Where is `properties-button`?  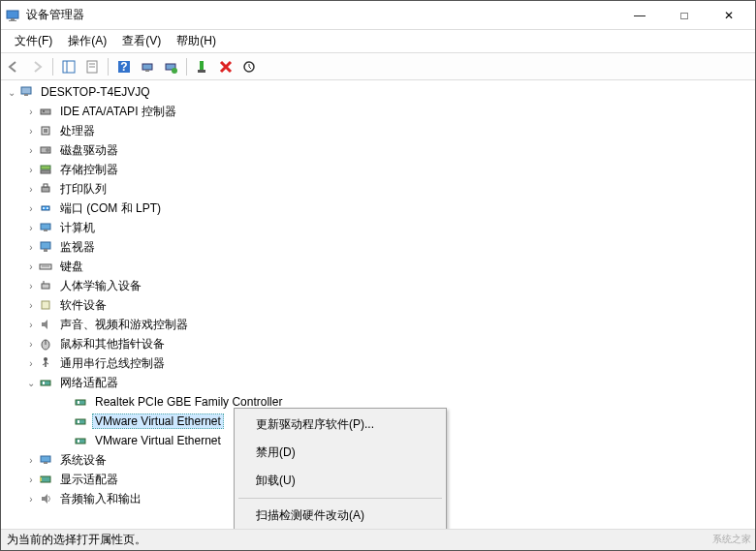 properties-button is located at coordinates (92, 67).